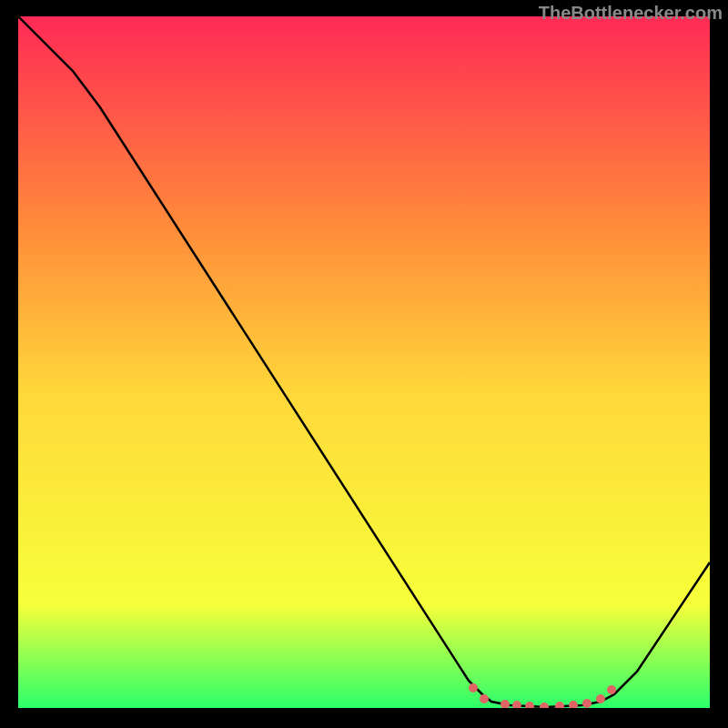  I want to click on watermark-text: TheBottlenecker.com, so click(631, 13).